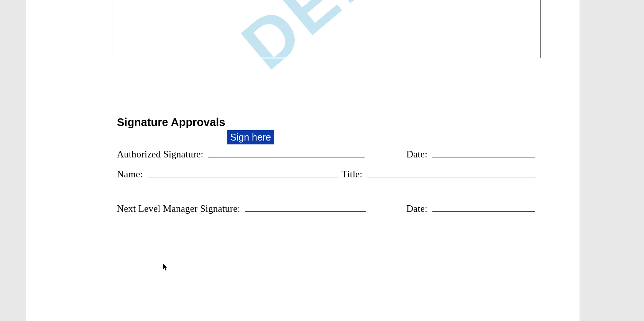 The height and width of the screenshot is (321, 644). What do you see at coordinates (352, 174) in the screenshot?
I see `title-label: Title:` at bounding box center [352, 174].